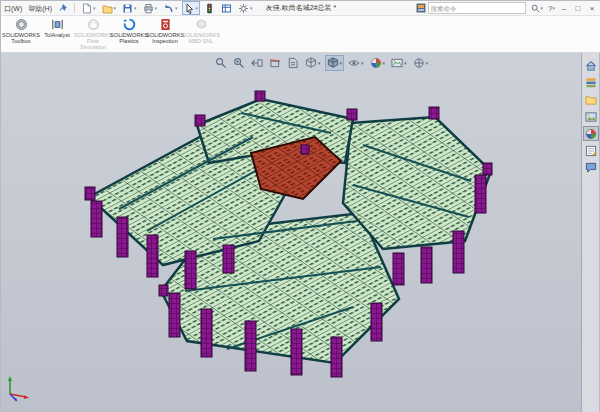 The width and height of the screenshot is (600, 412). I want to click on mbd-addin-button: SOLIDWORKS MBD SNL, so click(201, 34).